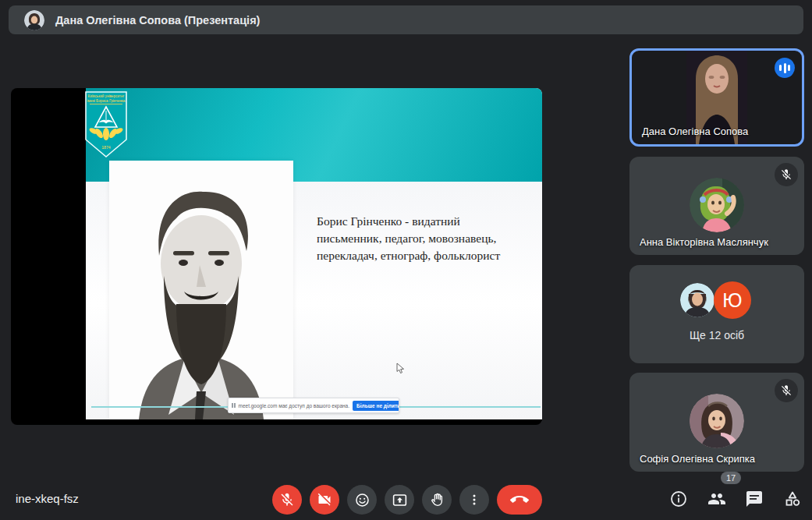  Describe the element at coordinates (158, 20) in the screenshot. I see `presenter-name: Дана Олегівна Сопова (Презентація)` at that location.